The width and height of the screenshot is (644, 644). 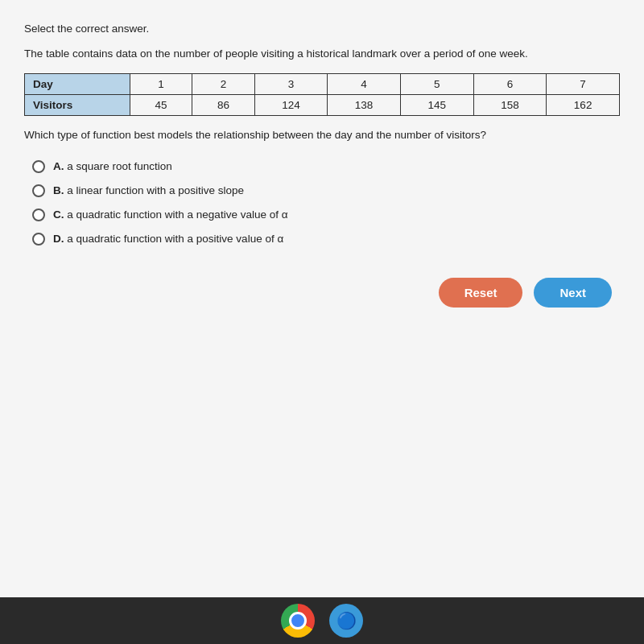 What do you see at coordinates (436, 85) in the screenshot?
I see `table-header-cell: 5` at bounding box center [436, 85].